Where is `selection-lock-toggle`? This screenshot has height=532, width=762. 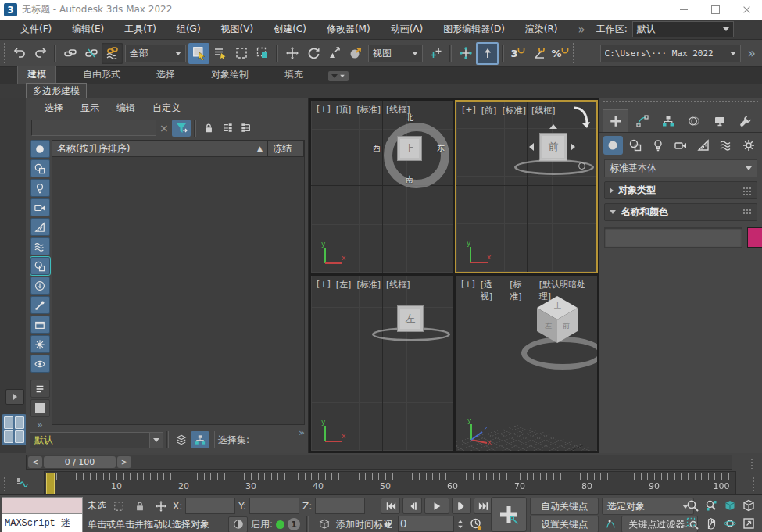
selection-lock-toggle is located at coordinates (139, 506).